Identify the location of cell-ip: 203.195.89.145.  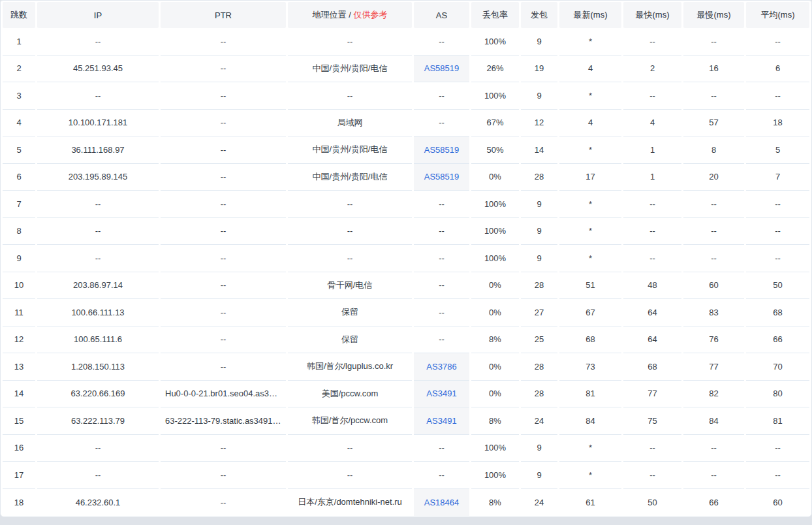
(98, 178).